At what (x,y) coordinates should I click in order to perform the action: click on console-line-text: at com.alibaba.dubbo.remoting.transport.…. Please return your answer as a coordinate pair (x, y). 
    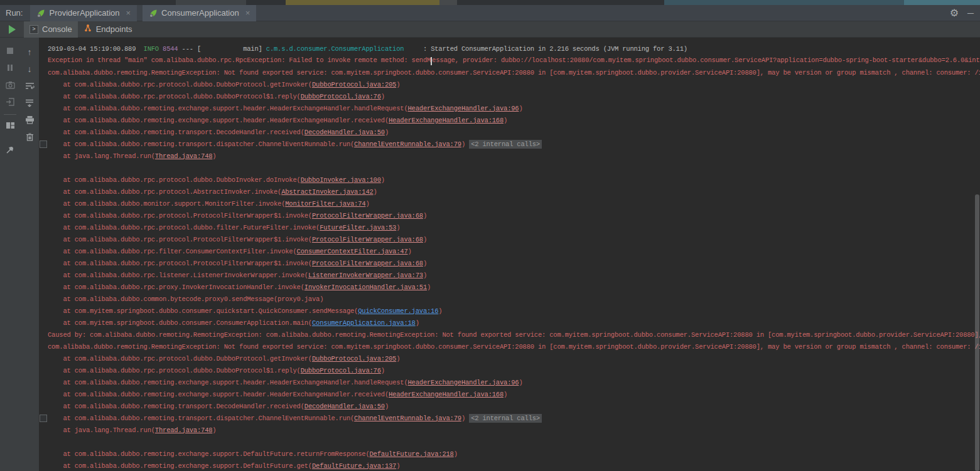
    Looking at the image, I should click on (218, 406).